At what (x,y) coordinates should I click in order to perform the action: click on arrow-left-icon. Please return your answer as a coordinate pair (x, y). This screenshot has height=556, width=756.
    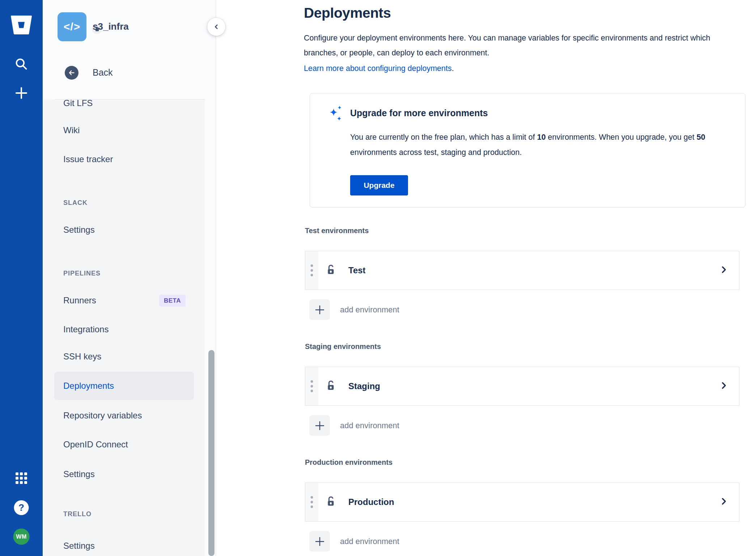
    Looking at the image, I should click on (72, 73).